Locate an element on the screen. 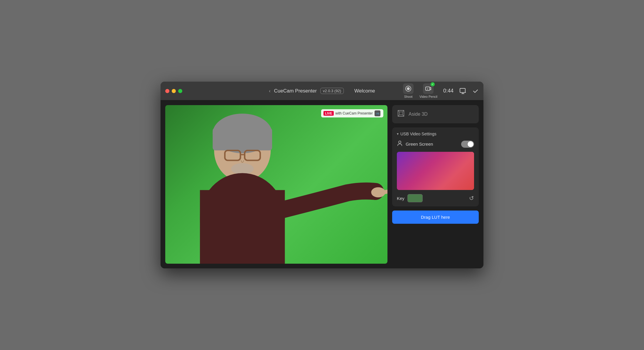  version-badge: v2.0.3 (92) is located at coordinates (332, 91).